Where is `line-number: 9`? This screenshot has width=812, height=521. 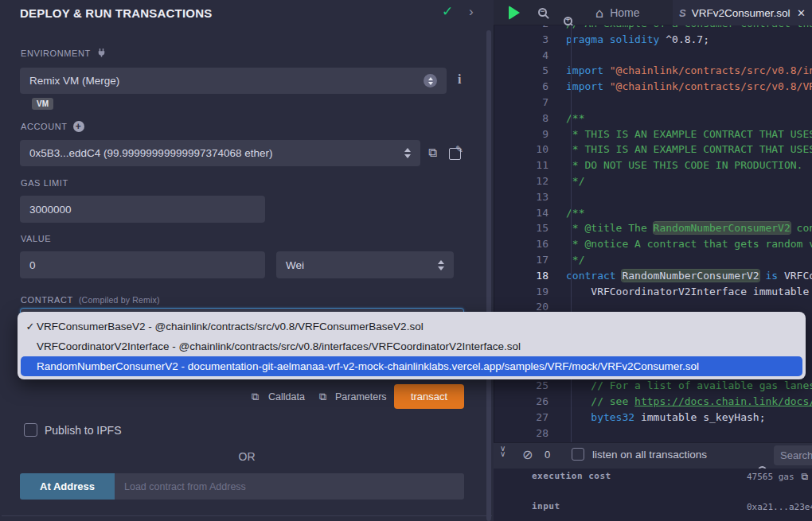
line-number: 9 is located at coordinates (527, 134).